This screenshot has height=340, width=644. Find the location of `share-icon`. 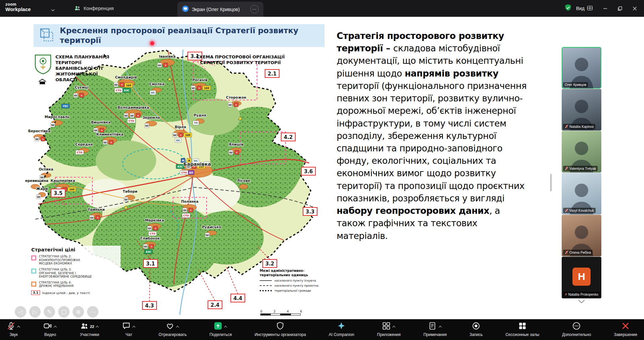

share-icon is located at coordinates (218, 327).